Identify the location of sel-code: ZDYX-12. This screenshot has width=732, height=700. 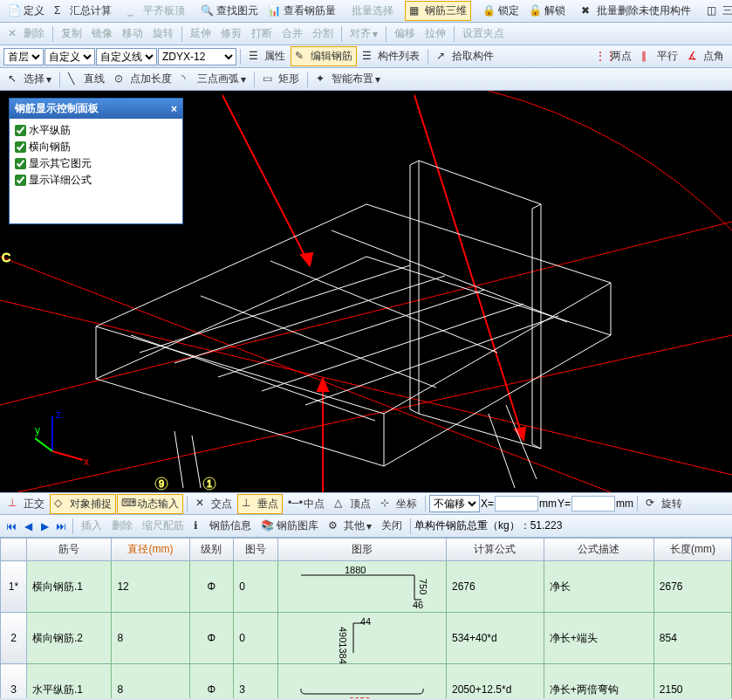
(197, 57).